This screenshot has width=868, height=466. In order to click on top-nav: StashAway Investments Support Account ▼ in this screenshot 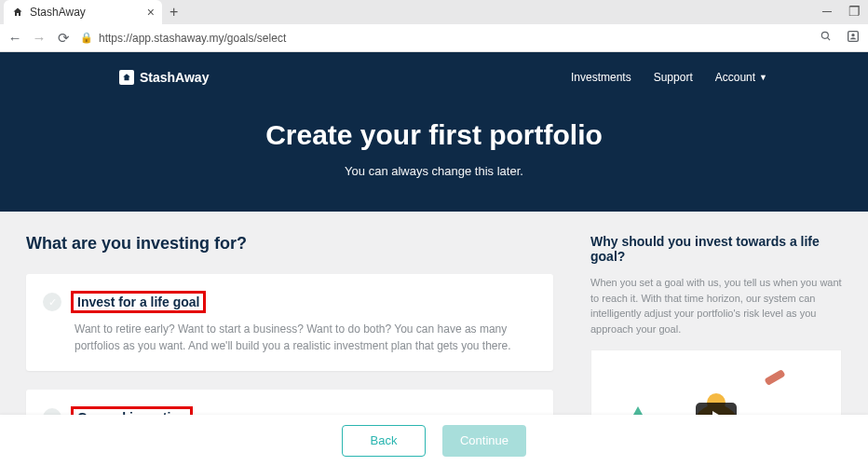, I will do `click(434, 77)`.